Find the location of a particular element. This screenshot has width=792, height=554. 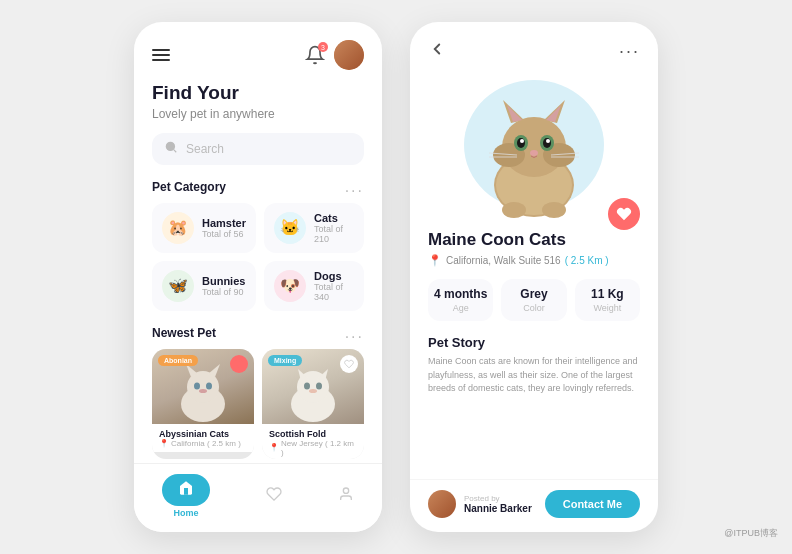

cats-name: Cats is located at coordinates (334, 218).